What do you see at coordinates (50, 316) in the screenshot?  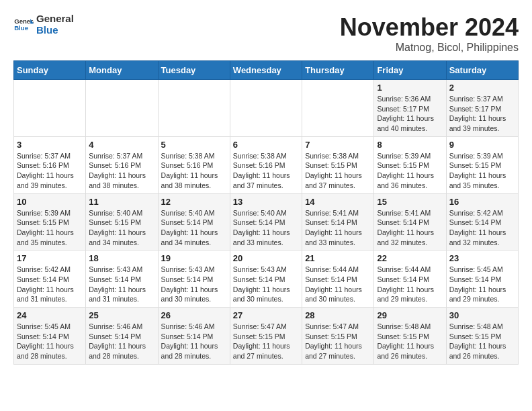 I see `day-number: 24` at bounding box center [50, 316].